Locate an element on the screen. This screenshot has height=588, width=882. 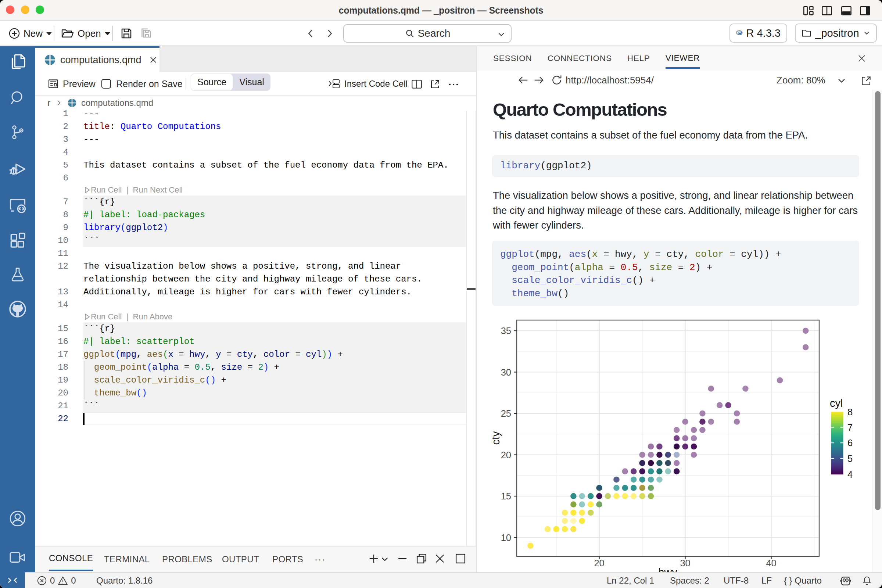
svg-text: 15 is located at coordinates (506, 496).